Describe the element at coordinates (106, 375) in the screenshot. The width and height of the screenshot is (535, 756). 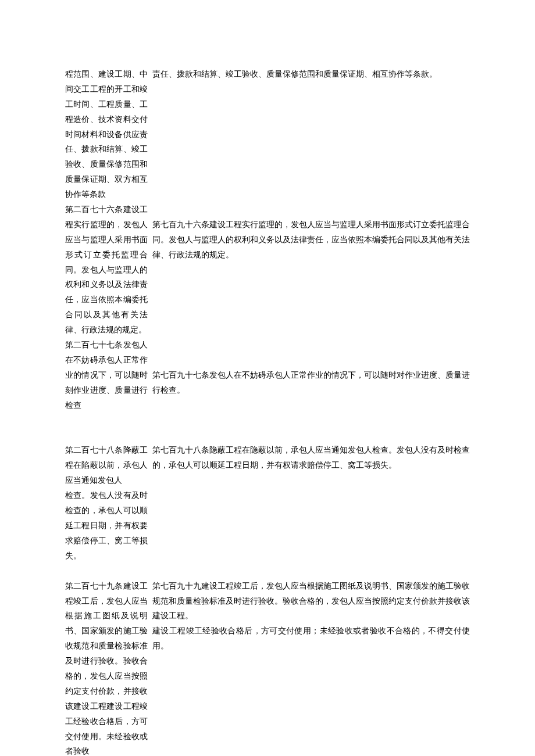
I see `left-column-text: 第二百七十七条发包人在不妨碍承包人正常作业的情况下，可以随时刻作业进度、质量进行…` at that location.